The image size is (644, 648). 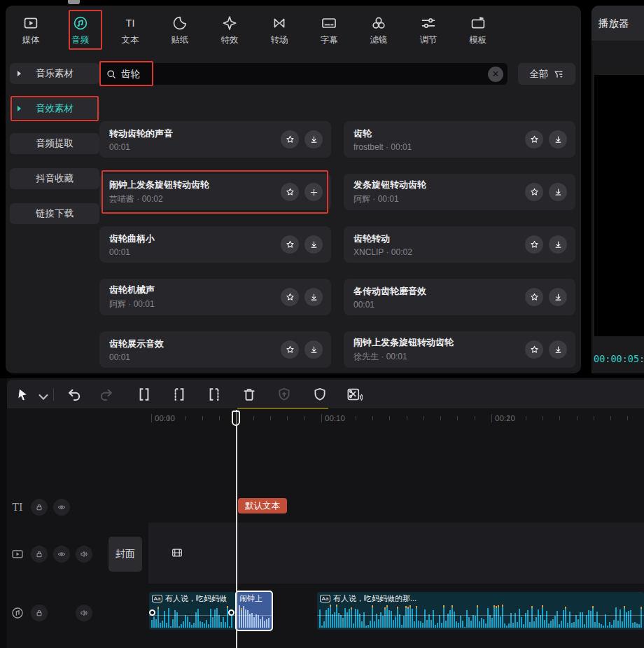 What do you see at coordinates (304, 74) in the screenshot?
I see `search-input: 齿轮 ✕` at bounding box center [304, 74].